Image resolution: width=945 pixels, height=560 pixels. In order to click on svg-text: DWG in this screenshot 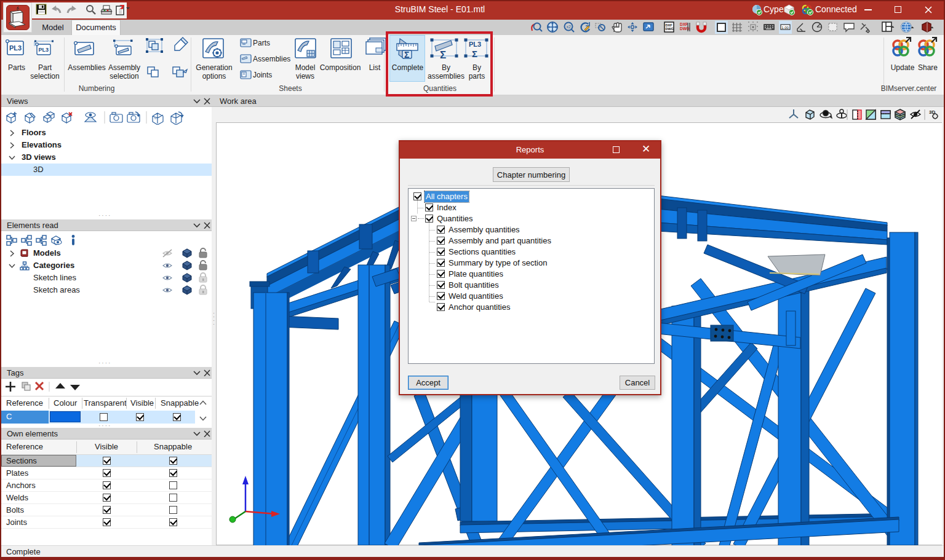, I will do `click(669, 29)`.